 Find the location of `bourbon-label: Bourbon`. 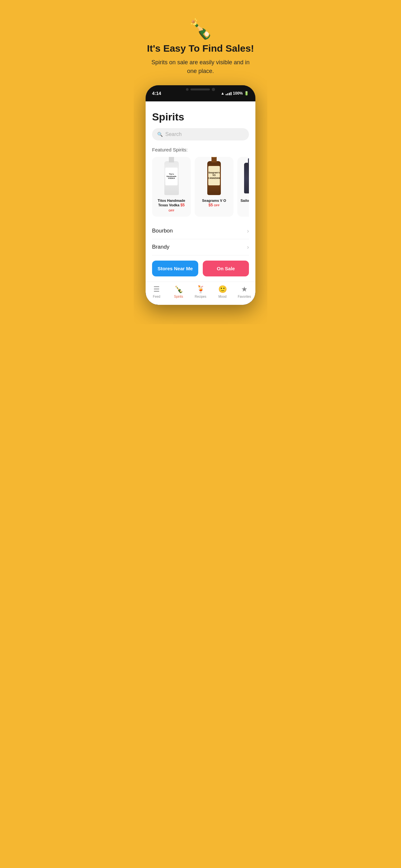

bourbon-label: Bourbon is located at coordinates (162, 231).